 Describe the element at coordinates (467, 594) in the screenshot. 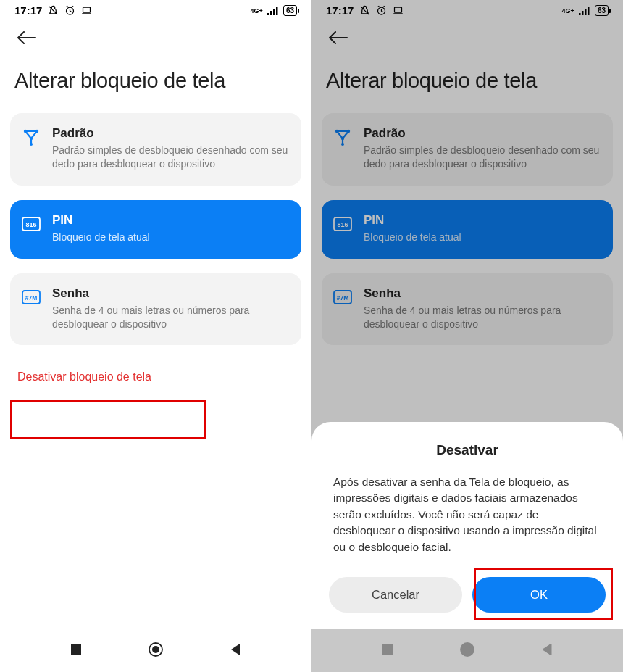

I see `dialog-actions: Cancelar OK` at that location.